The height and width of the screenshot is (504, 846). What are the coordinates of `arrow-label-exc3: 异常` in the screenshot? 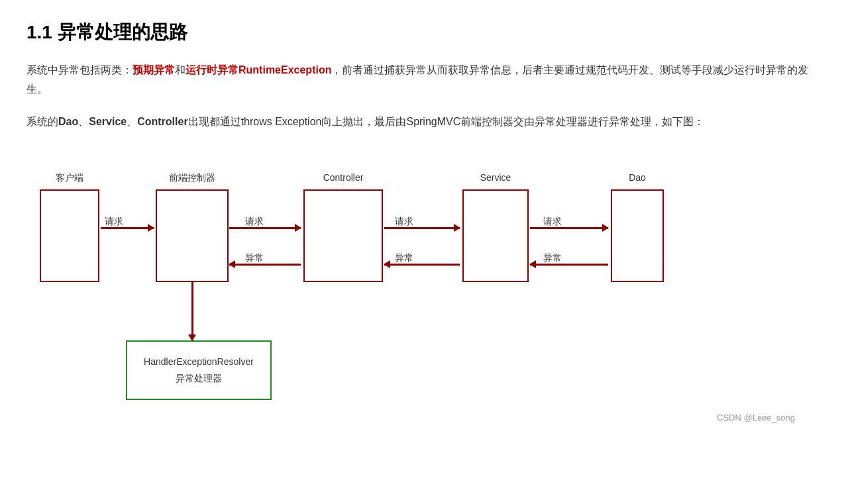 It's located at (553, 258).